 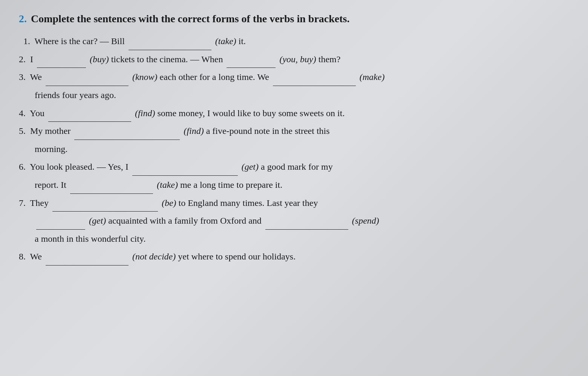 What do you see at coordinates (294, 95) in the screenshot?
I see `sentence-3-line2: friends four years ago.` at bounding box center [294, 95].